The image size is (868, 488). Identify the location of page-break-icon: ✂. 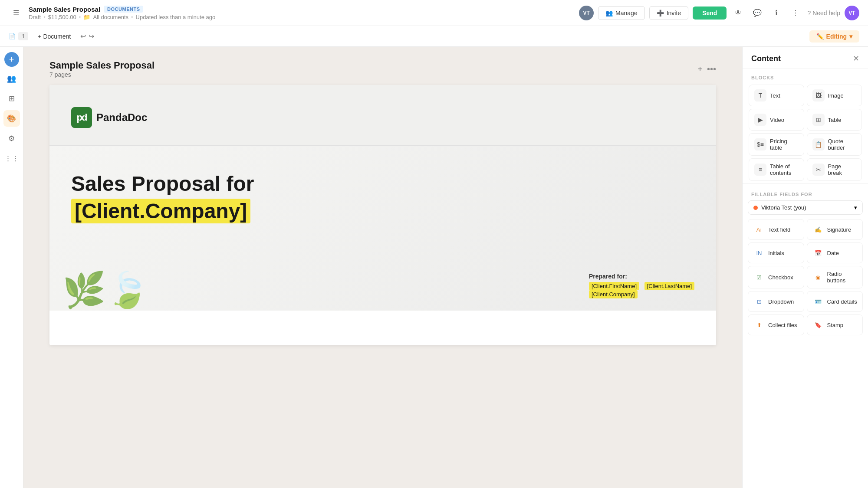
(819, 170).